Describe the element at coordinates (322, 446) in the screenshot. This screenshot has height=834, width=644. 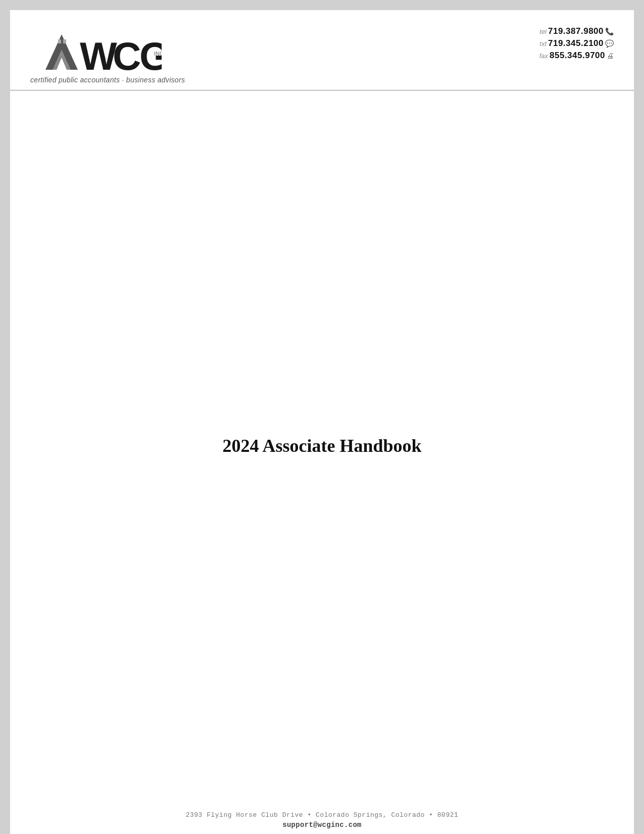
I see `handbook-title: 2024 Associate Handbook` at that location.